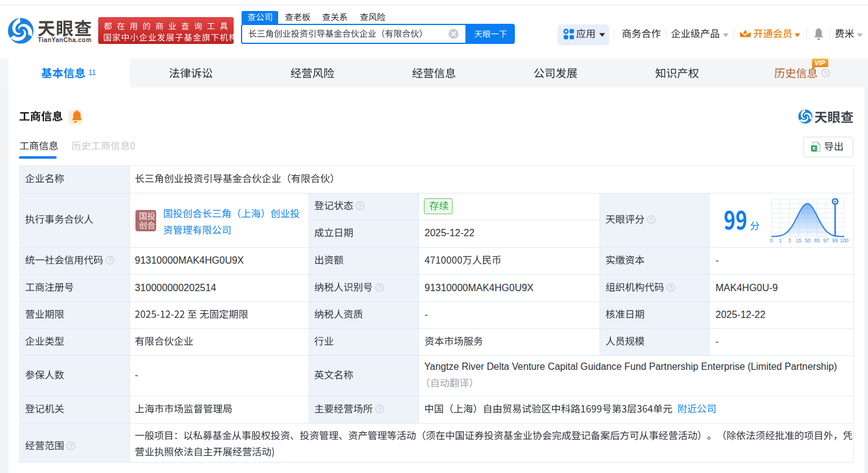 The image size is (868, 473). Describe the element at coordinates (176, 288) in the screenshot. I see `svg-text: 310000000202514` at that location.